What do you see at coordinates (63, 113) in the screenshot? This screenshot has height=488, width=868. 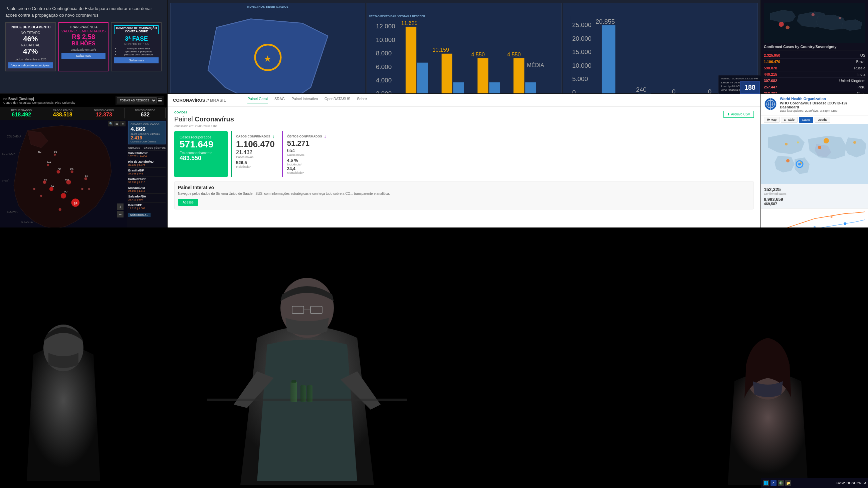 I see `bstat-active: CASOS ATIVOS 438.518` at bounding box center [63, 113].